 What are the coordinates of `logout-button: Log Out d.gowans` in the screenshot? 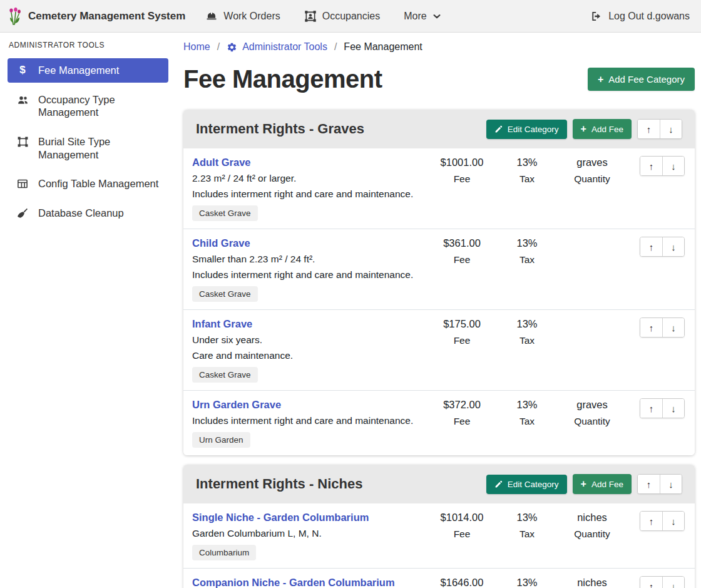 It's located at (640, 16).